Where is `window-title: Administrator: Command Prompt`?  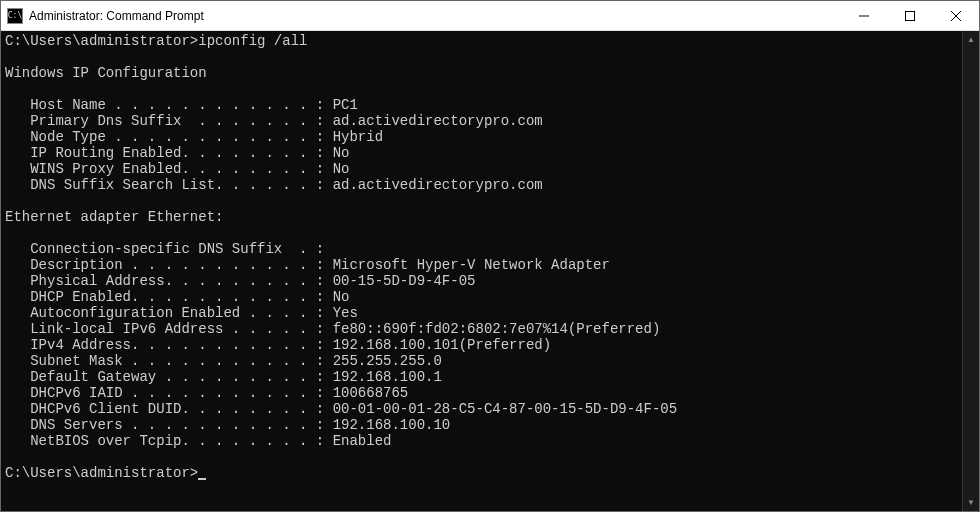 window-title: Administrator: Command Prompt is located at coordinates (435, 16).